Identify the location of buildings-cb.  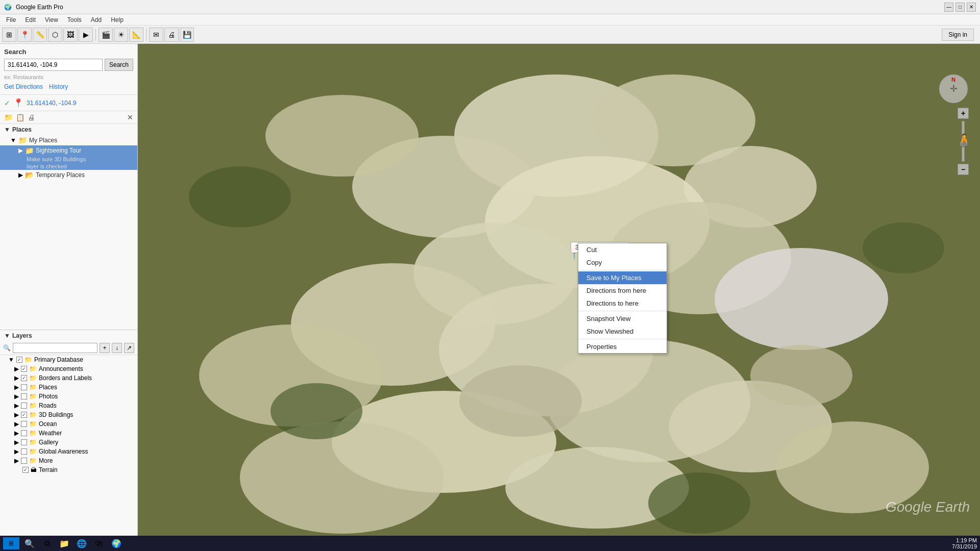
(24, 415).